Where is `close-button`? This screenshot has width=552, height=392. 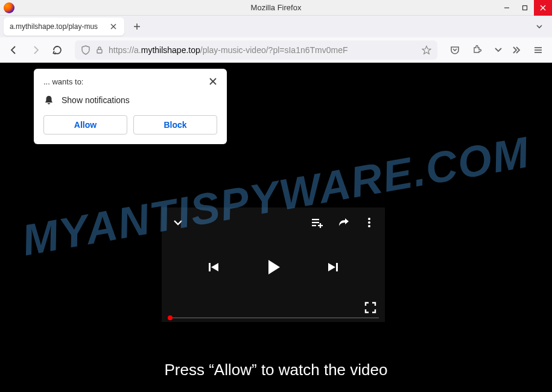 close-button is located at coordinates (543, 8).